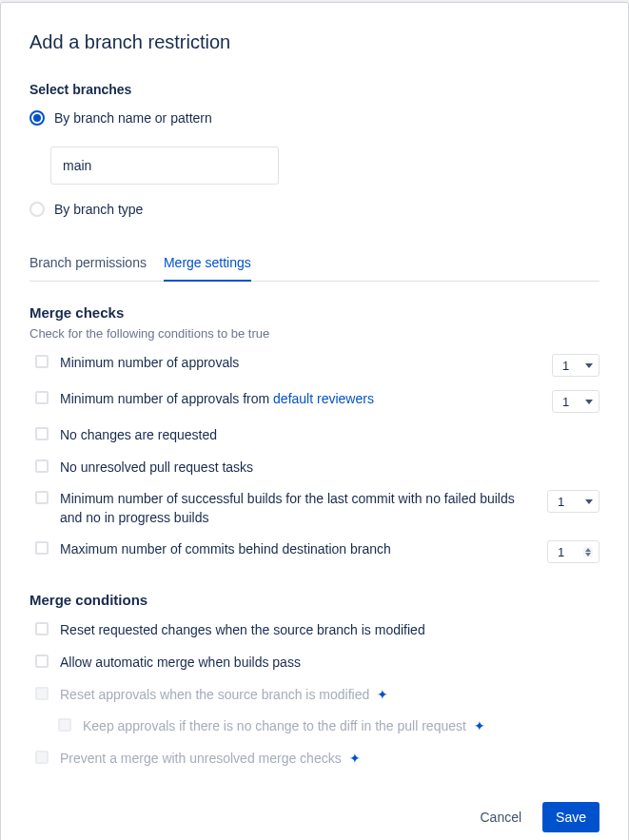  What do you see at coordinates (298, 550) in the screenshot?
I see `check-label: Maximum number of commits behind destina…` at bounding box center [298, 550].